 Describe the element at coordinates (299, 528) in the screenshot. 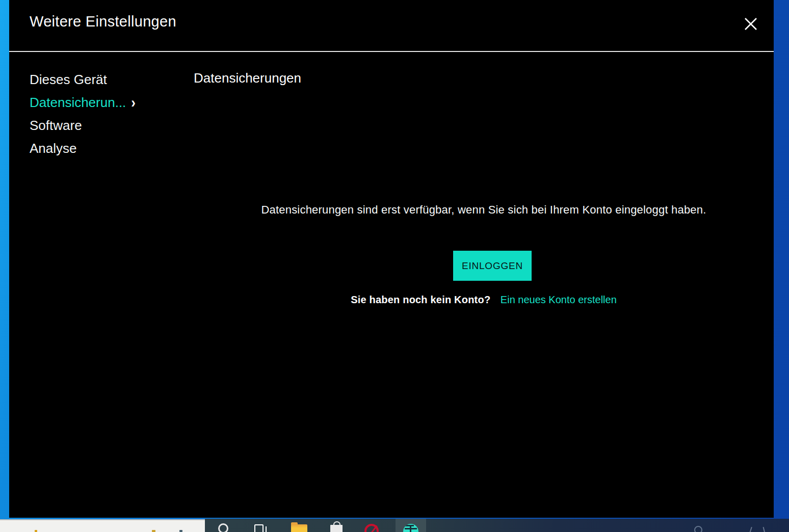

I see `file-explorer-icon` at that location.